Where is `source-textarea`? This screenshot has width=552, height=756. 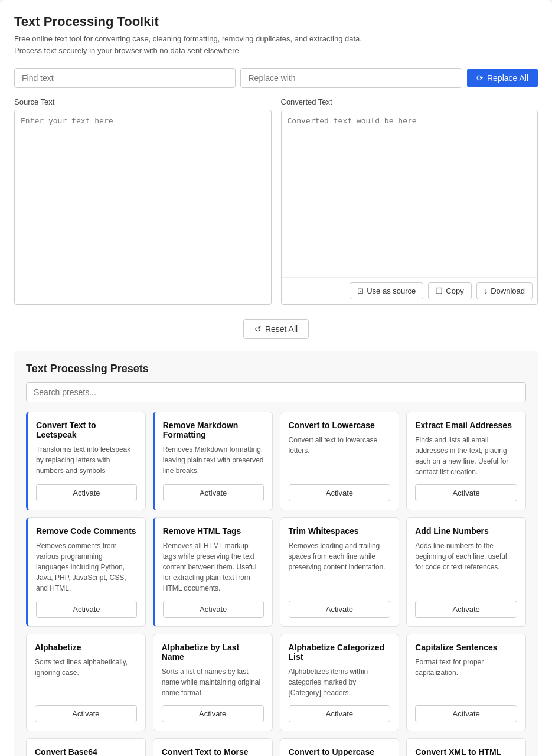 source-textarea is located at coordinates (143, 207).